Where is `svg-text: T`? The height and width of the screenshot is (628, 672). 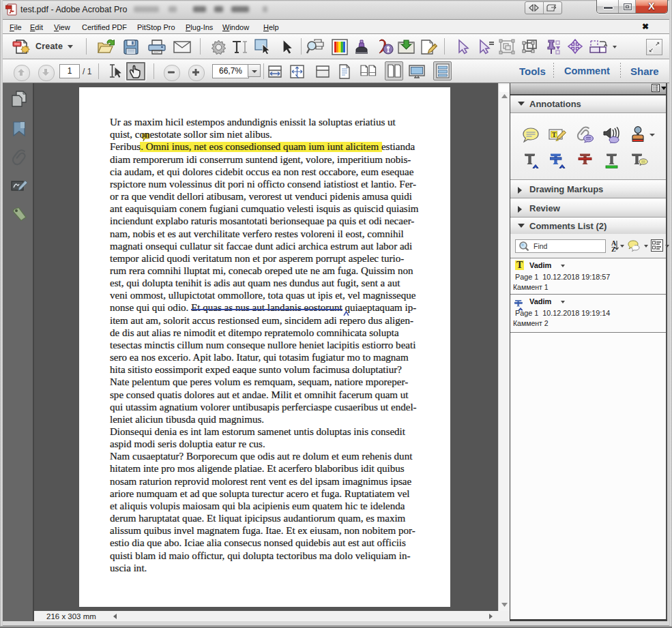 svg-text: T is located at coordinates (554, 135).